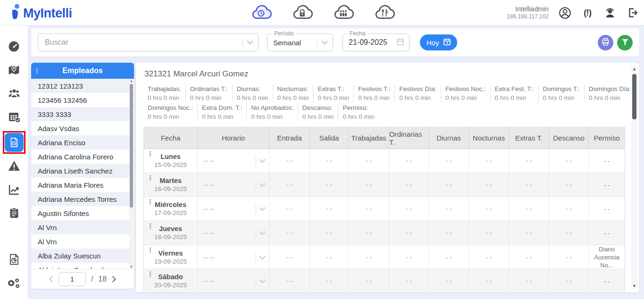  What do you see at coordinates (80, 266) in the screenshot?
I see `employee-list-item: Aldair Imar Sepulveda` at bounding box center [80, 266].